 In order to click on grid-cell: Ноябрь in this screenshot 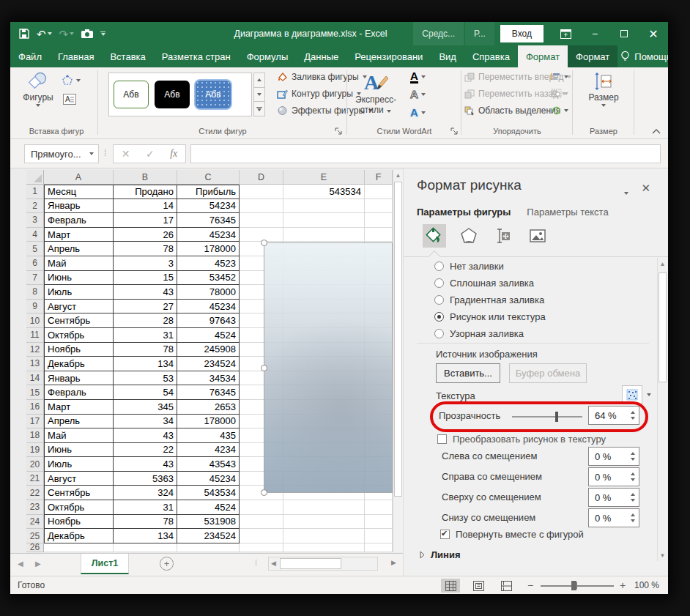, I will do `click(79, 350)`.